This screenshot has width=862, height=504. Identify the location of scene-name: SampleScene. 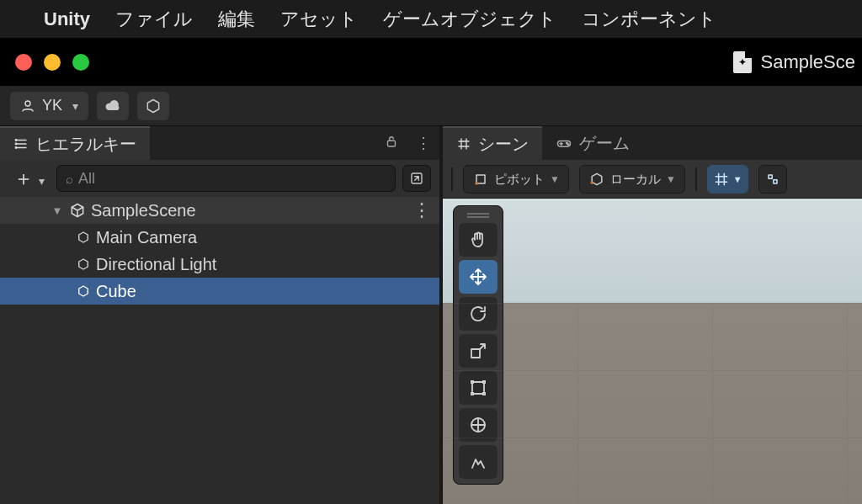
(143, 210).